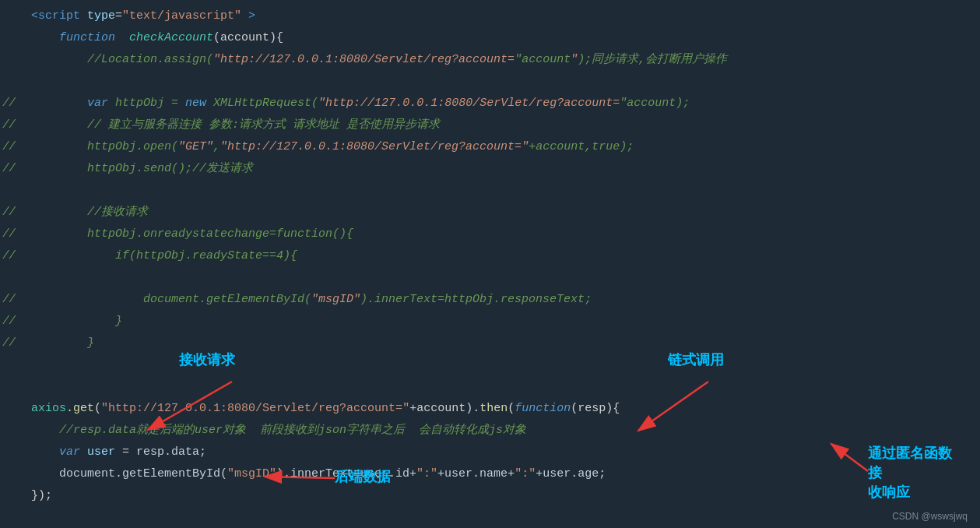  I want to click on line-content: //接收请求, so click(501, 213).